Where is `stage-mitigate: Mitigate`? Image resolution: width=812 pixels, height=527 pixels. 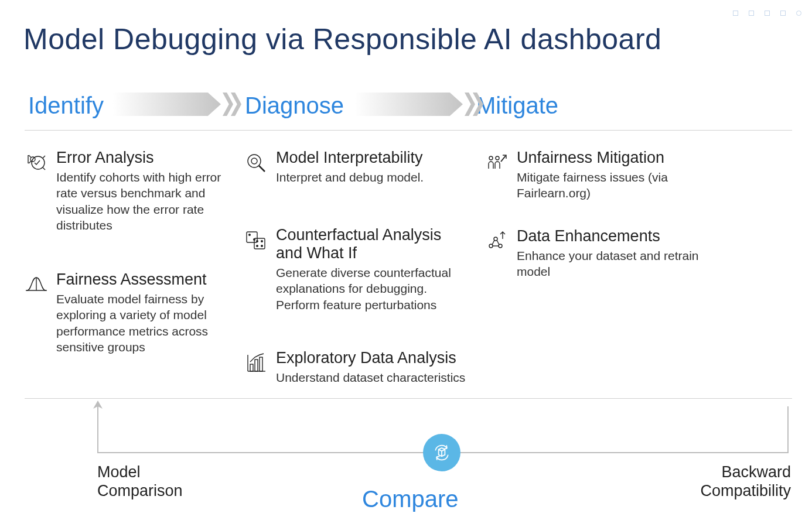
stage-mitigate: Mitigate is located at coordinates (592, 105).